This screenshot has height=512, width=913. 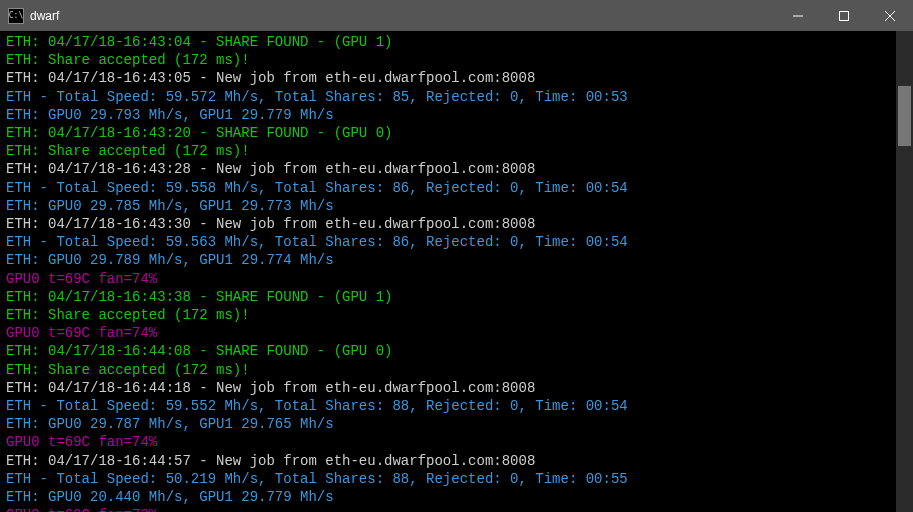 What do you see at coordinates (456, 169) in the screenshot?
I see `terminal-line: ETH: 04/17/18-16:43:28 - New job from et…` at bounding box center [456, 169].